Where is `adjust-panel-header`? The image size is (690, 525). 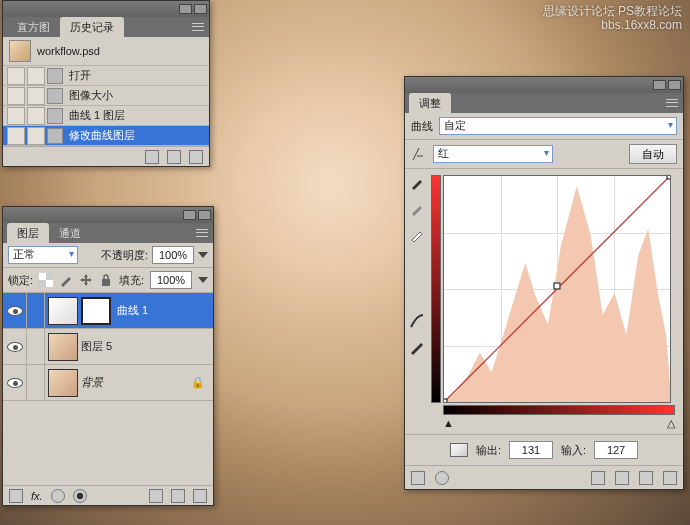
adjust-panel-header is located at coordinates (544, 85).